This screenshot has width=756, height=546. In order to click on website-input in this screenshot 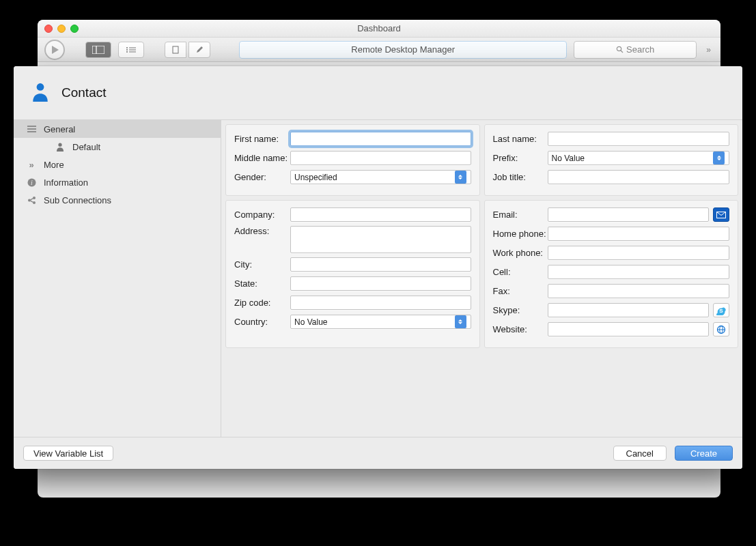, I will do `click(628, 329)`.